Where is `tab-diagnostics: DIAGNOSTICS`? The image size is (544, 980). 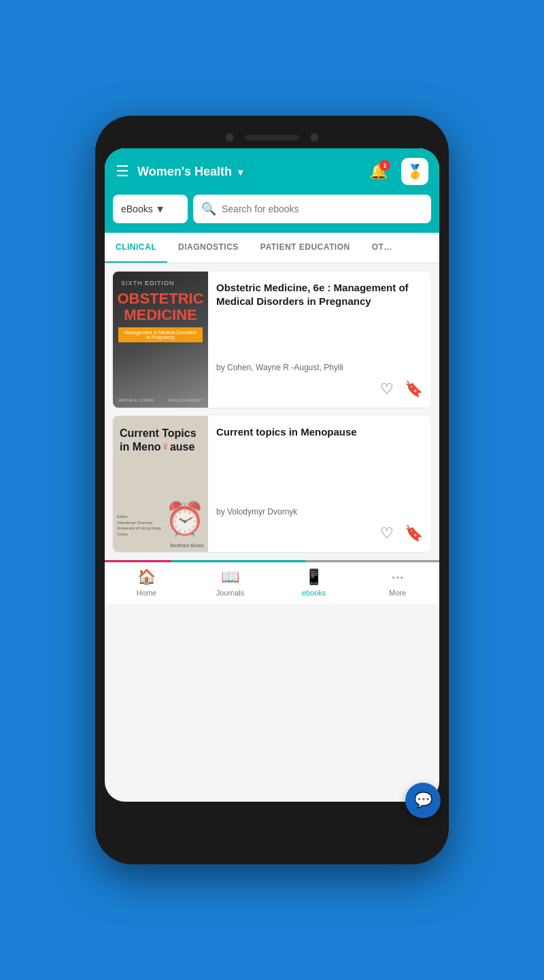
tab-diagnostics: DIAGNOSTICS is located at coordinates (208, 248).